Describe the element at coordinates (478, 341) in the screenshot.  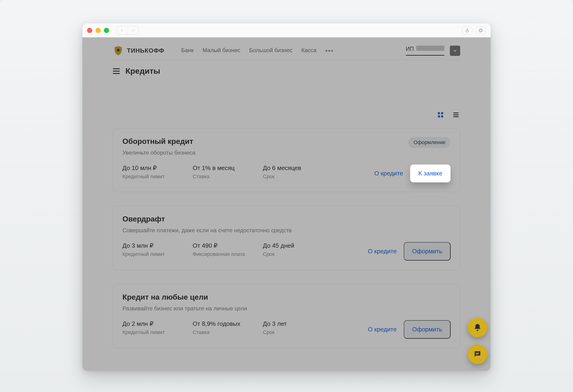
I see `fab-column` at that location.